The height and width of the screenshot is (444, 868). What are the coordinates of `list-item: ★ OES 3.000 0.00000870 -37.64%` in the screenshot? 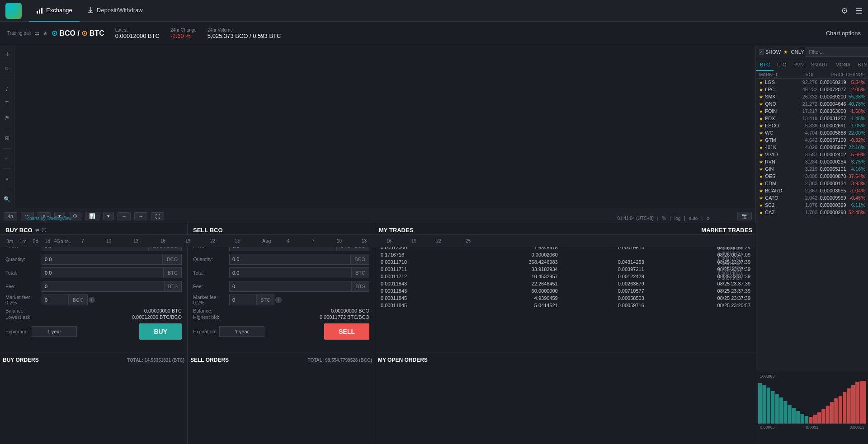 It's located at (812, 176).